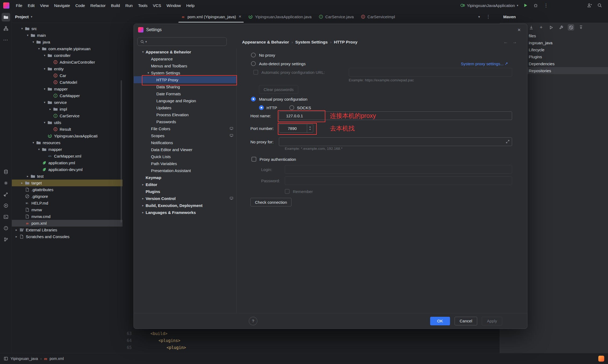 The image size is (608, 364). What do you see at coordinates (44, 5) in the screenshot?
I see `menu-view: View` at bounding box center [44, 5].